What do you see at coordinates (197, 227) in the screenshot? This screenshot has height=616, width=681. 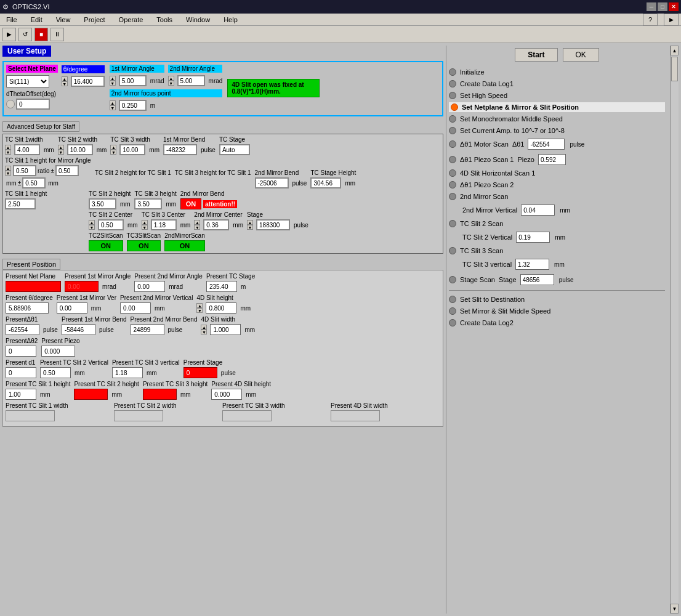 I see `m2c-down: ▼` at bounding box center [197, 227].